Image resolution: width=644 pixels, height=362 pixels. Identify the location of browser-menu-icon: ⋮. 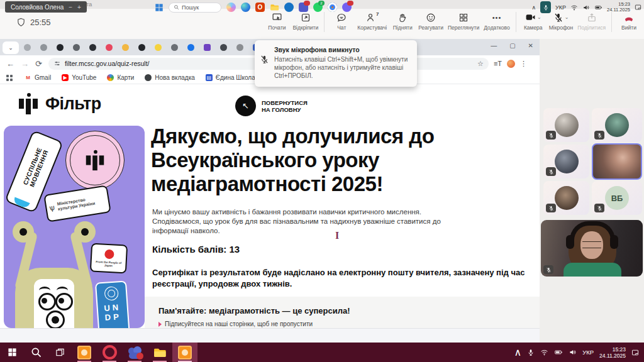
(523, 64).